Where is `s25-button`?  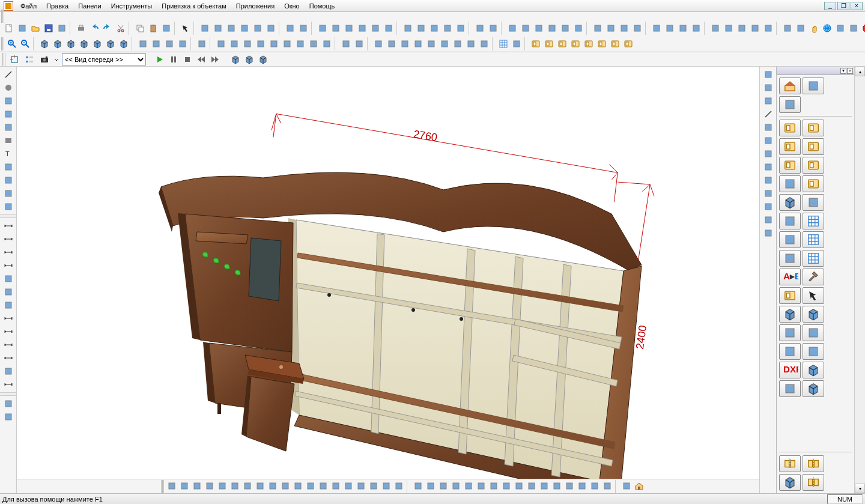
s25-button is located at coordinates (481, 486).